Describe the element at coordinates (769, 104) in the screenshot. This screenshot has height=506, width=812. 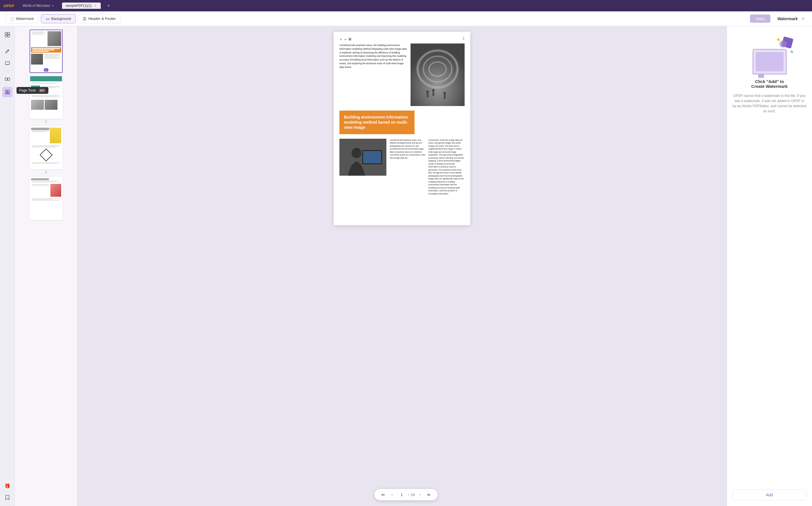
I see `watermark-description: UPDF cannot find a watermark in this fil…` at that location.